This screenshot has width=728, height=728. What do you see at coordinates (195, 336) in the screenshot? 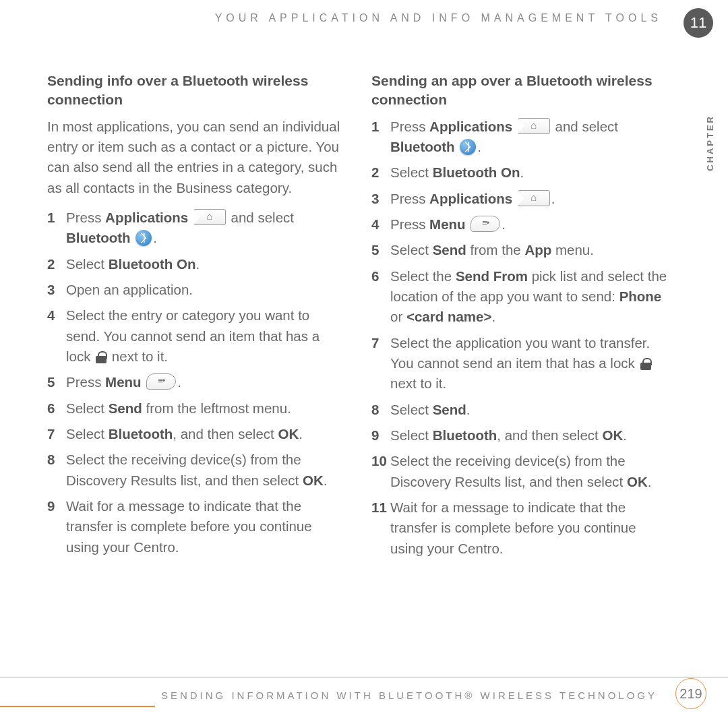
I see `left-step-4: 4 Select the entry or category you want …` at bounding box center [195, 336].